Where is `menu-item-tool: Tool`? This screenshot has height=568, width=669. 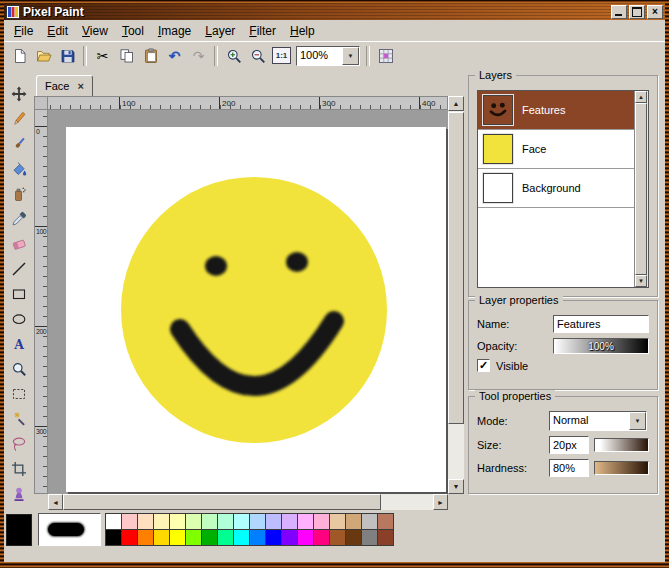
menu-item-tool: Tool is located at coordinates (133, 31).